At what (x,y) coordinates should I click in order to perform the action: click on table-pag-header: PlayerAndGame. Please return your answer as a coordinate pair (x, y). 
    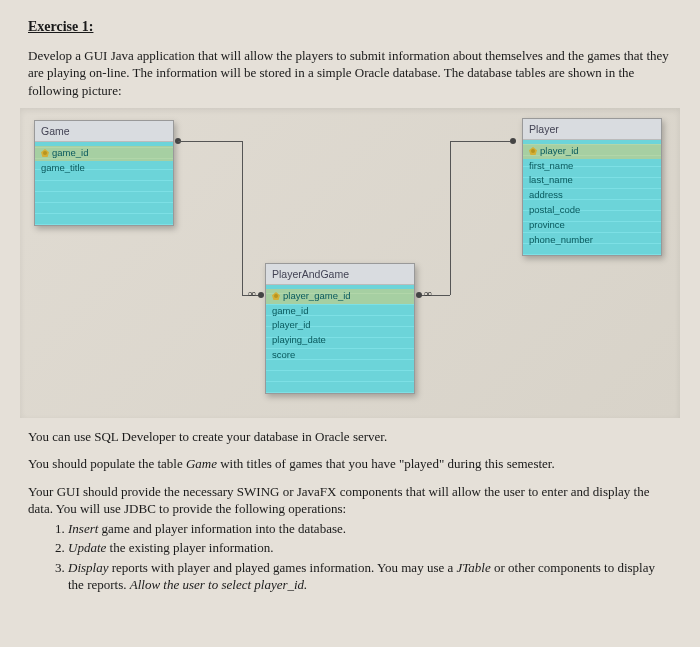
    Looking at the image, I should click on (340, 274).